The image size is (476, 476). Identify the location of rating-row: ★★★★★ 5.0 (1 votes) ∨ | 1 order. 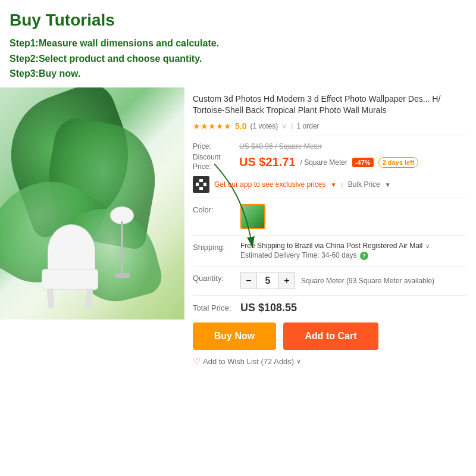
(330, 129).